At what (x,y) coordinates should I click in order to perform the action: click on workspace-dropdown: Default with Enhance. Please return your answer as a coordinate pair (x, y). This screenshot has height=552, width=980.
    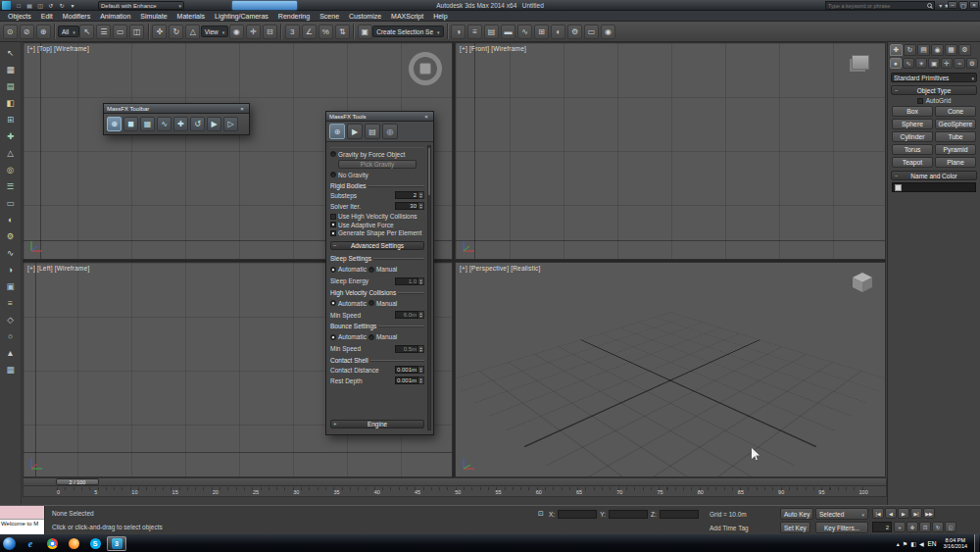
    Looking at the image, I should click on (141, 6).